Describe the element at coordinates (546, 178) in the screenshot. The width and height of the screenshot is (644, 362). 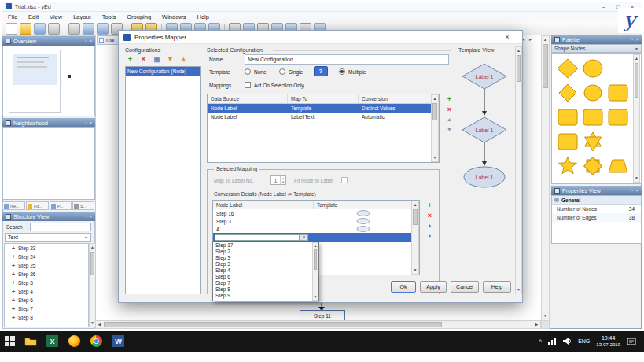
I see `canvas-vscrollbar: ▲ ▼` at that location.